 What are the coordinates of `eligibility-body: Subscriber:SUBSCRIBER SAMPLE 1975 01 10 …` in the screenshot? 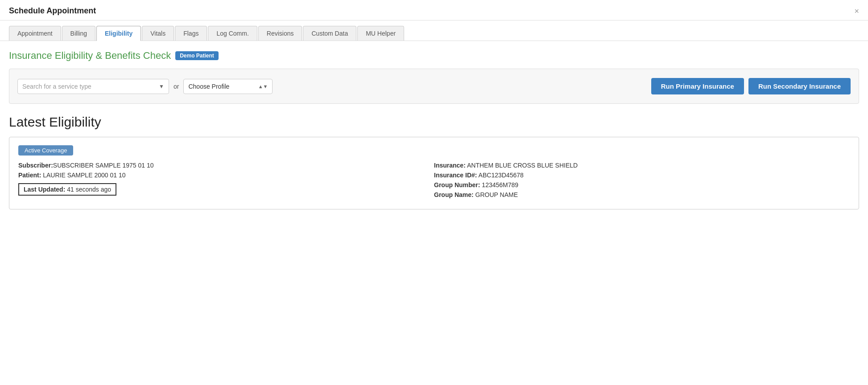 It's located at (434, 181).